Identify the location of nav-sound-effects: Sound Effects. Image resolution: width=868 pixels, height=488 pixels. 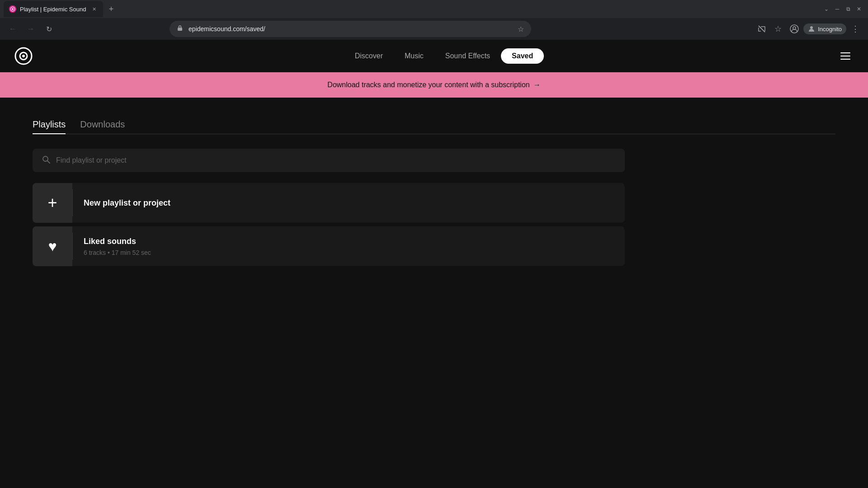
(467, 56).